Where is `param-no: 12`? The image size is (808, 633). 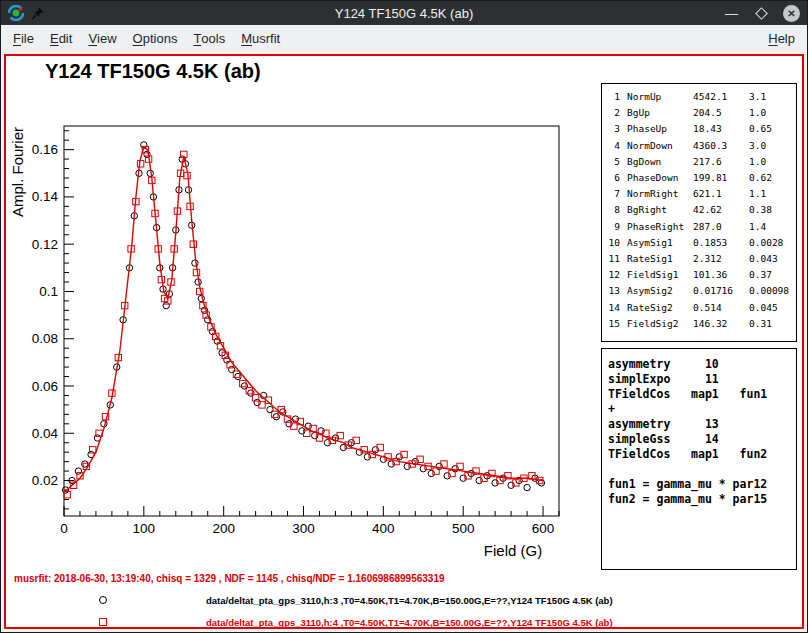 param-no: 12 is located at coordinates (613, 275).